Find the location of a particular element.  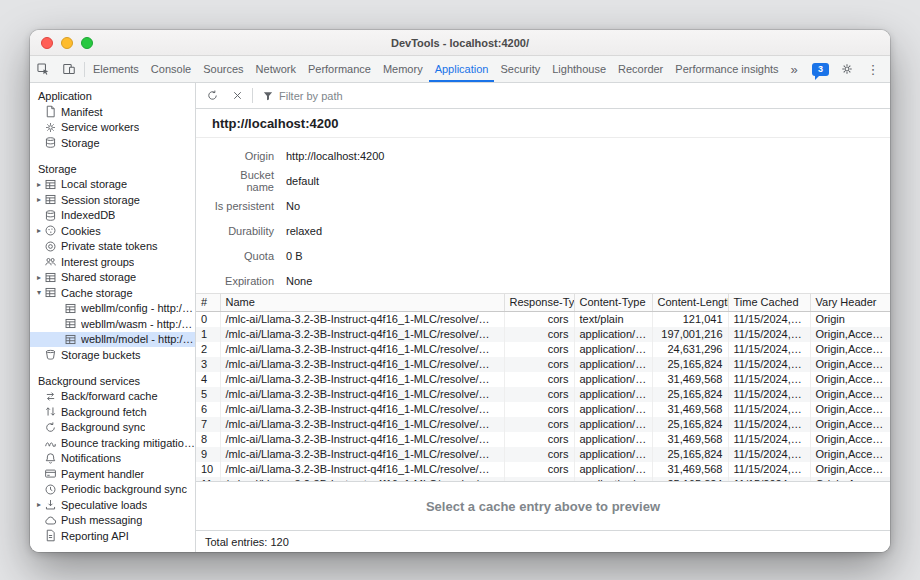

tabbar-actions: » 3 ⋮ is located at coordinates (836, 69).